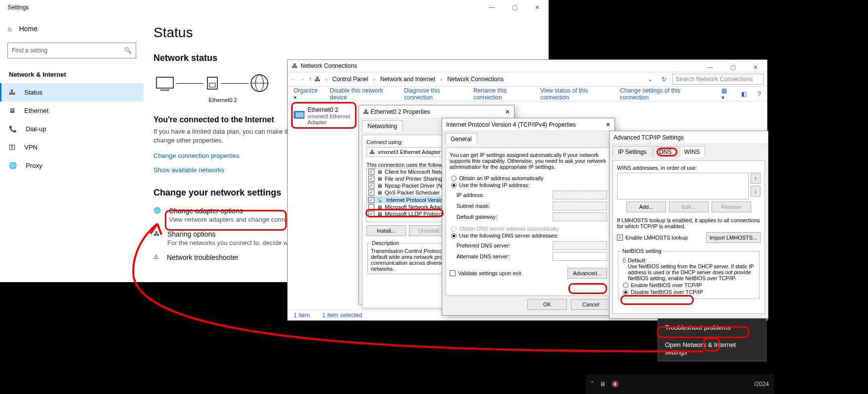  Describe the element at coordinates (580, 256) in the screenshot. I see `dns2-input` at that location.